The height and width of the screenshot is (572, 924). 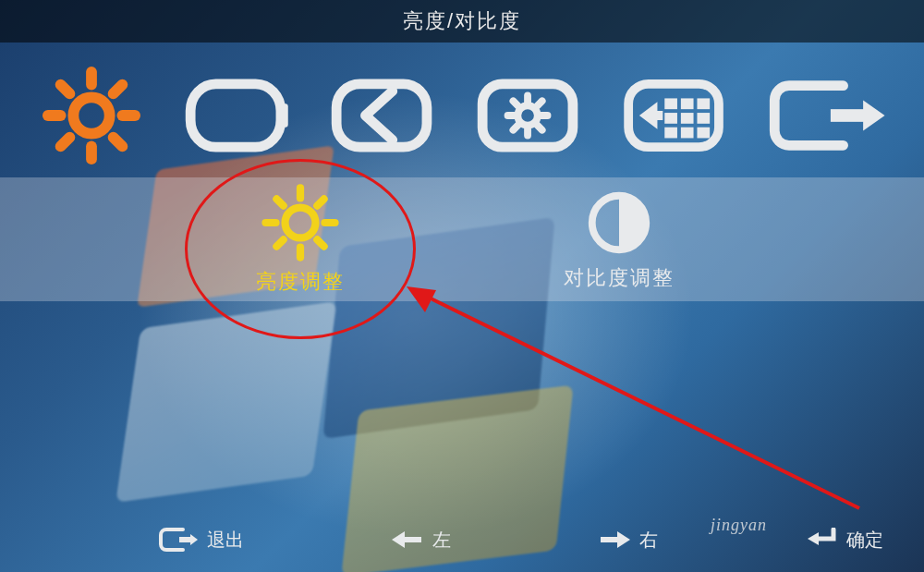 I want to click on watermark: jingyan, so click(x=739, y=525).